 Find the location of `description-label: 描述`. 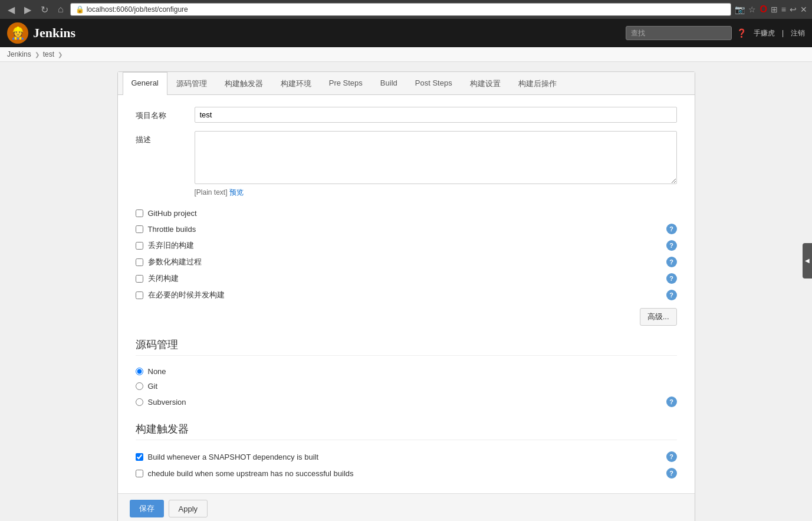

description-label: 描述 is located at coordinates (165, 138).